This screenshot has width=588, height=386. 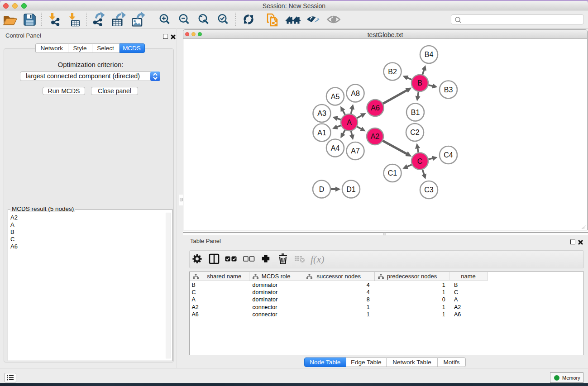 What do you see at coordinates (335, 97) in the screenshot?
I see `svg-text: A5` at bounding box center [335, 97].